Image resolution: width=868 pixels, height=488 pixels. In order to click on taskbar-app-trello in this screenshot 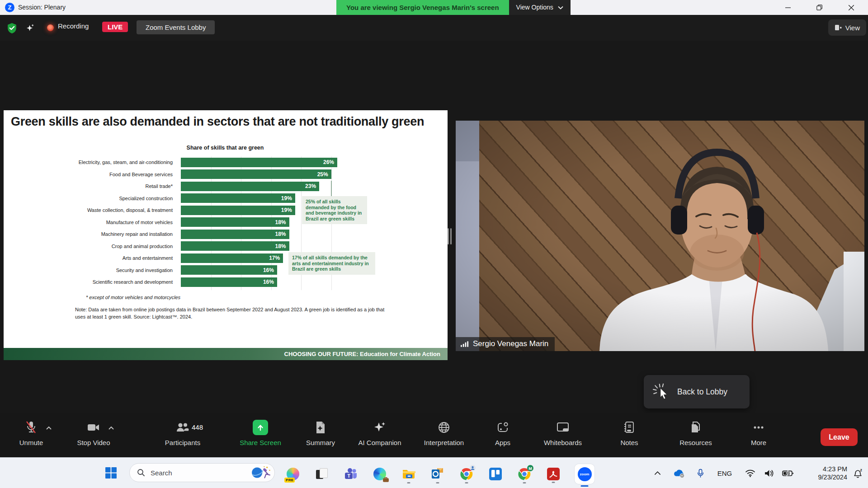, I will do `click(495, 474)`.